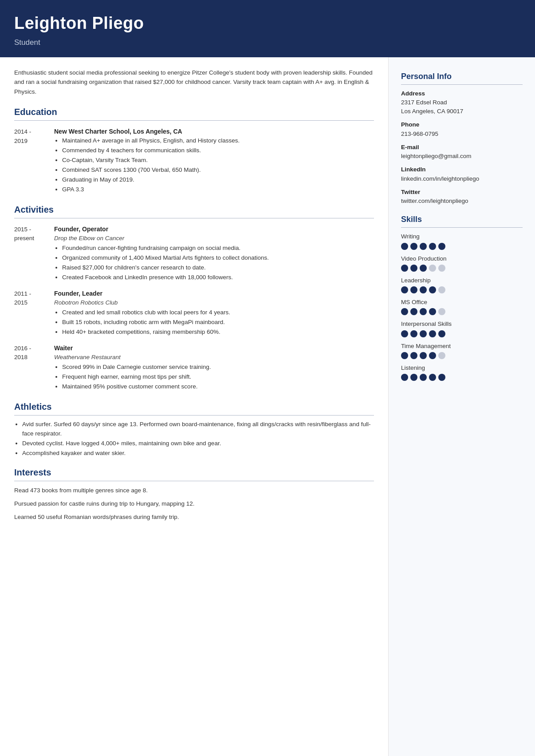  What do you see at coordinates (462, 259) in the screenshot?
I see `skill-name-1: Video Production` at bounding box center [462, 259].